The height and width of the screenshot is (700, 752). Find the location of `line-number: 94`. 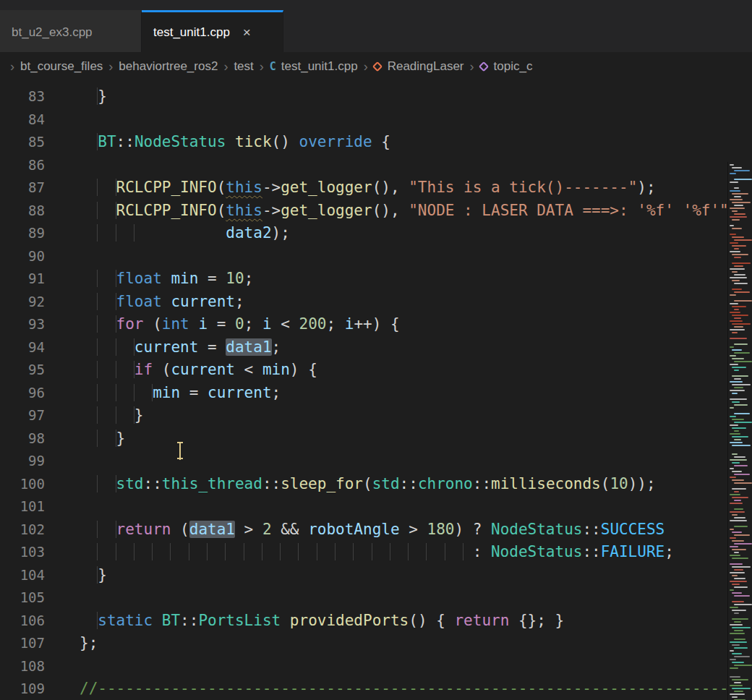

line-number: 94 is located at coordinates (22, 348).